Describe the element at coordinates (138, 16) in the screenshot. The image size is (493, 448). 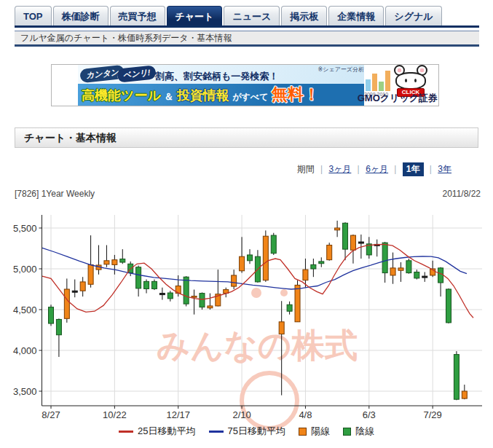
I see `tab-売買予想: 売買予想` at that location.